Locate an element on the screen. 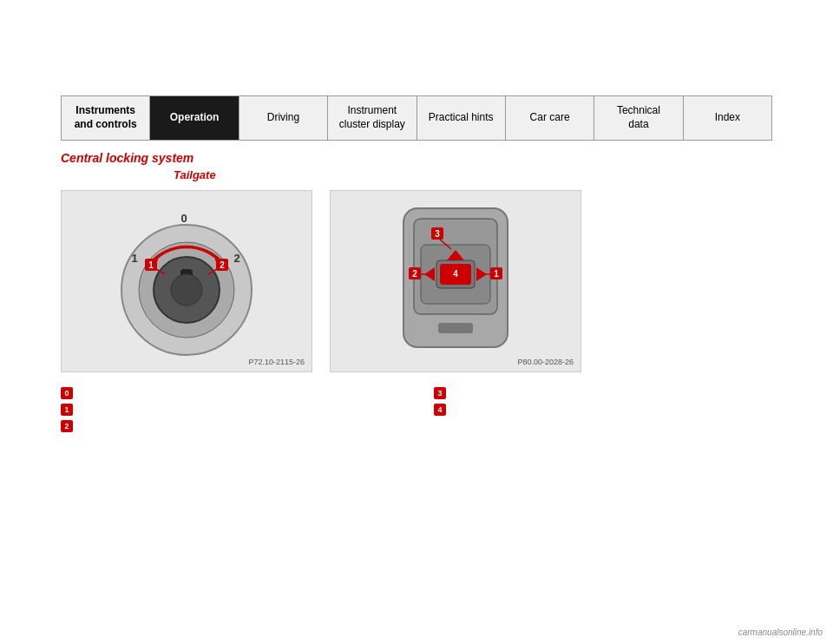  desc-num-4: 4 is located at coordinates (440, 410).